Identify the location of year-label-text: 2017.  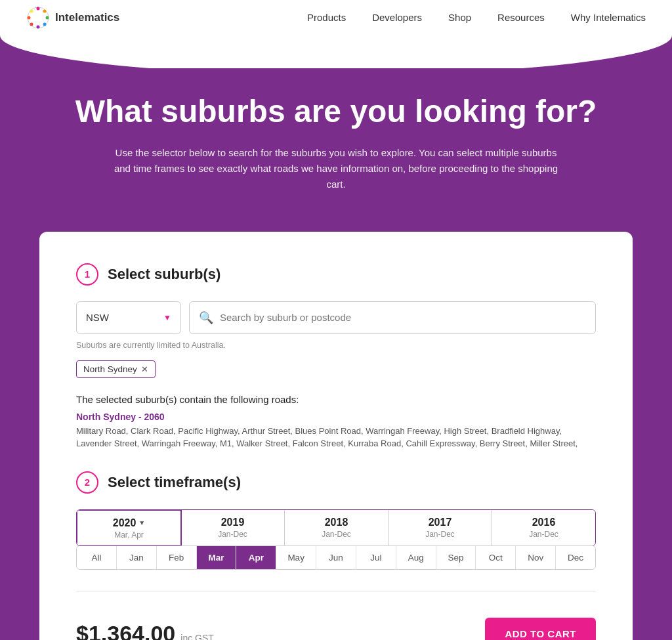
(440, 523).